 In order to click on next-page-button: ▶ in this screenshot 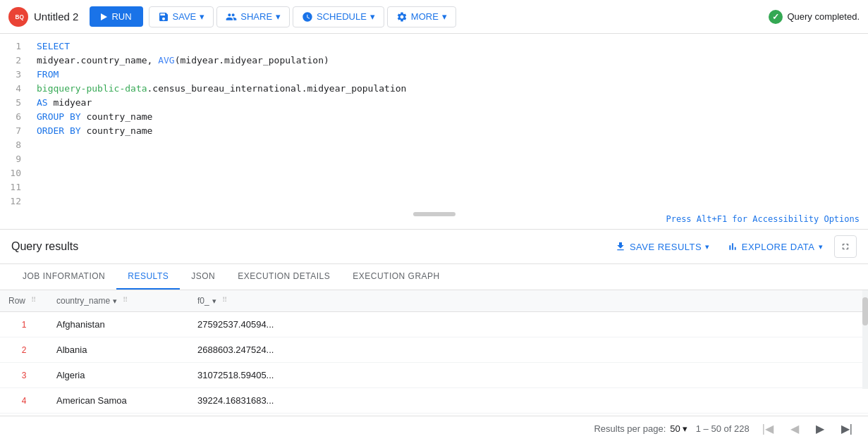, I will do `click(820, 428)`.